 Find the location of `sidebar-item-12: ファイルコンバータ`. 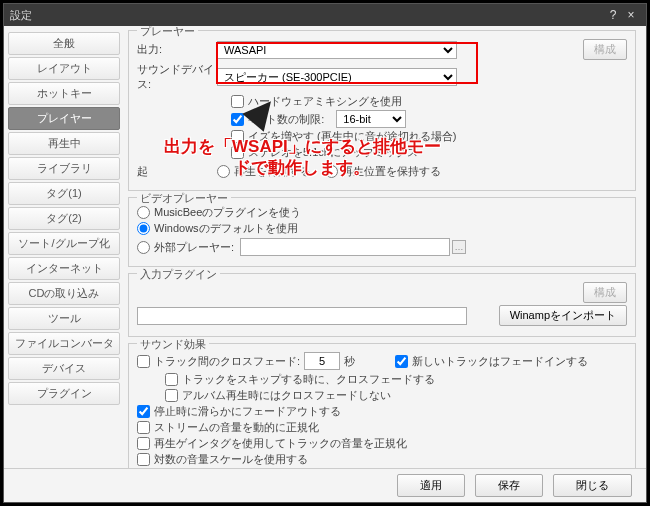

sidebar-item-12: ファイルコンバータ is located at coordinates (64, 344).